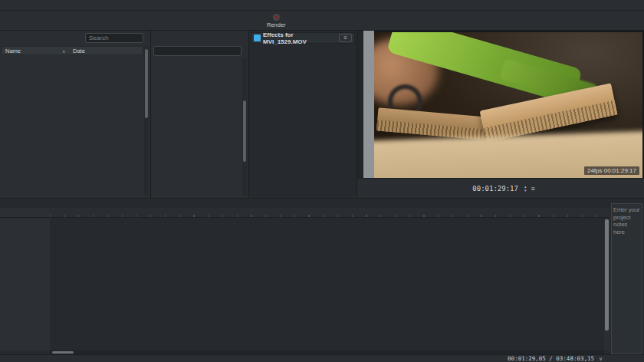 This screenshot has width=644, height=362. Describe the element at coordinates (245, 127) in the screenshot. I see `effects-scrollbar` at that location.